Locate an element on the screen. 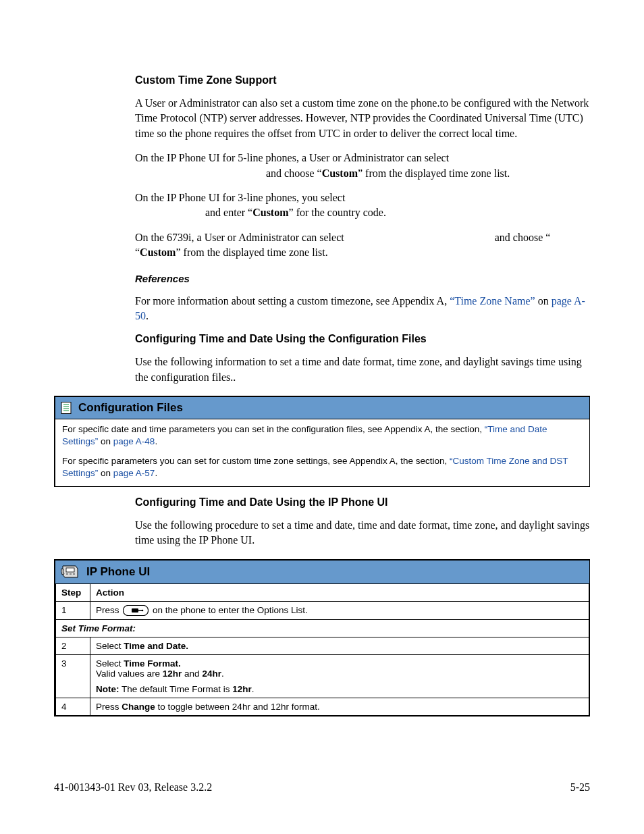 The image size is (644, 834). text: to toggle between 24hr and 12hr format. is located at coordinates (238, 706).